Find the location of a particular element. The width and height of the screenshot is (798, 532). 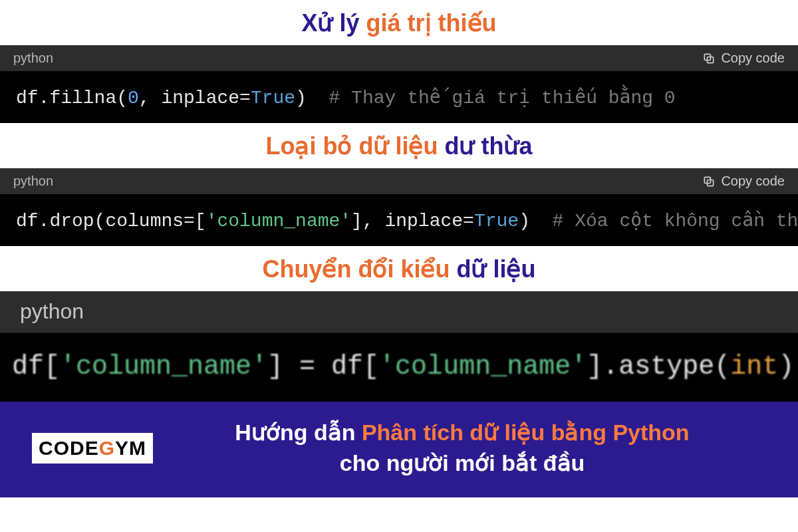

heading-astype: Chuyển đổi kiểu dữ liệu is located at coordinates (399, 269).